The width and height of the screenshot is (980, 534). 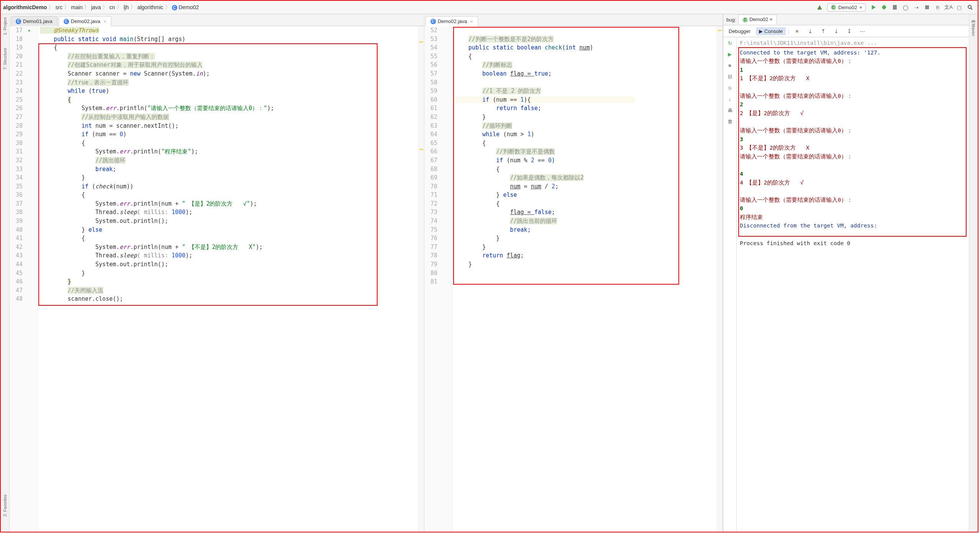 I want to click on rerun-icon: ↻, so click(x=730, y=43).